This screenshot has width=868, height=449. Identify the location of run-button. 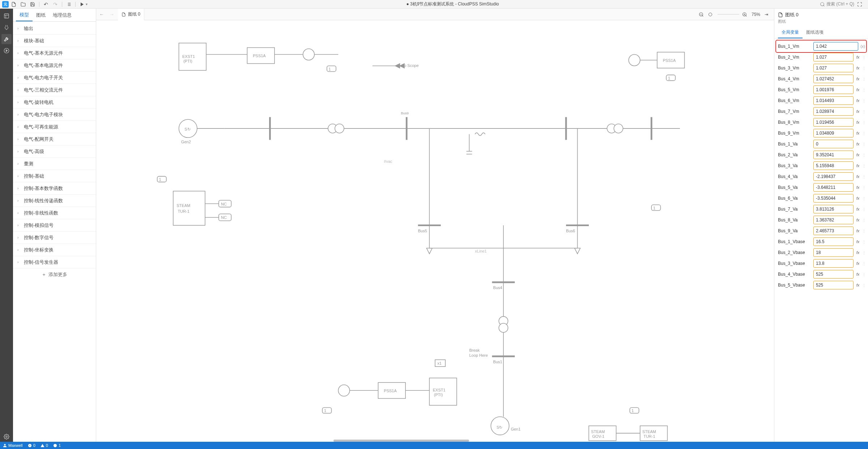
(82, 4).